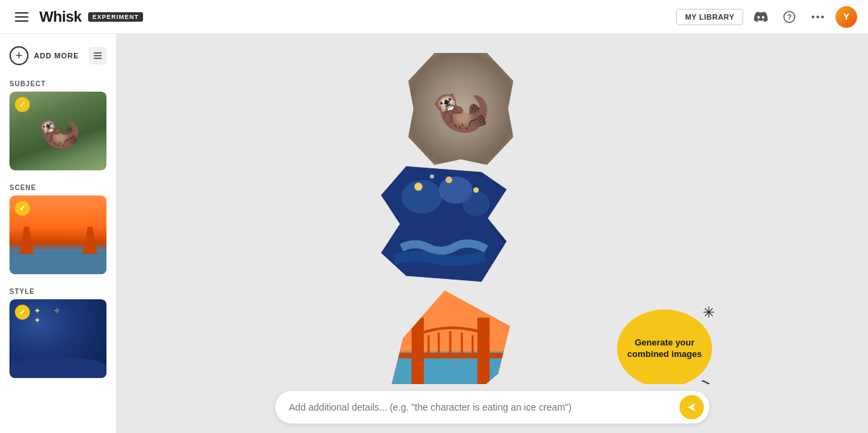  I want to click on scene-section-label: SCENE, so click(58, 187).